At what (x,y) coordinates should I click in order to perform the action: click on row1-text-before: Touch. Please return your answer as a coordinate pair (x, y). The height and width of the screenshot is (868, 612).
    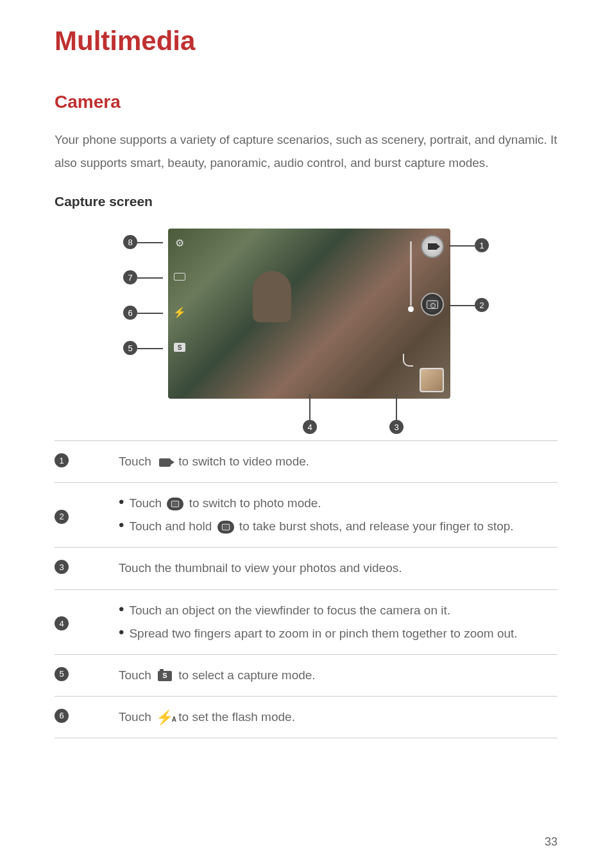
    Looking at the image, I should click on (137, 461).